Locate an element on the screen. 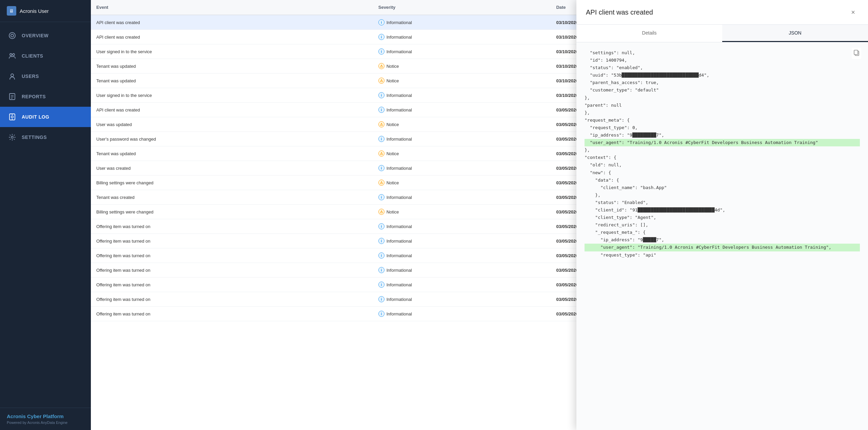 This screenshot has height=430, width=868. sidebar-footer-sub: Powered by Acronis AnyData Engine is located at coordinates (45, 423).